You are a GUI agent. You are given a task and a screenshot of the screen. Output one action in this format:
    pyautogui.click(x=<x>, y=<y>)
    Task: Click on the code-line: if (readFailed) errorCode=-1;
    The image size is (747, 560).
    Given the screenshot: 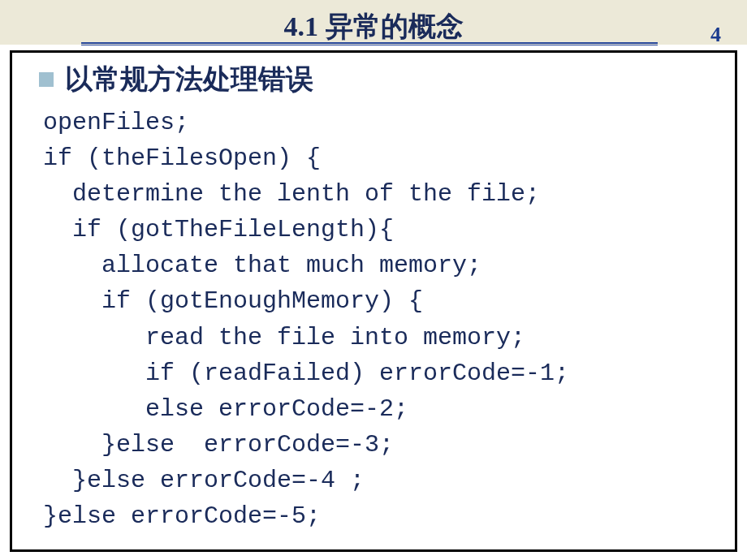 What is the action you would take?
    pyautogui.click(x=306, y=373)
    